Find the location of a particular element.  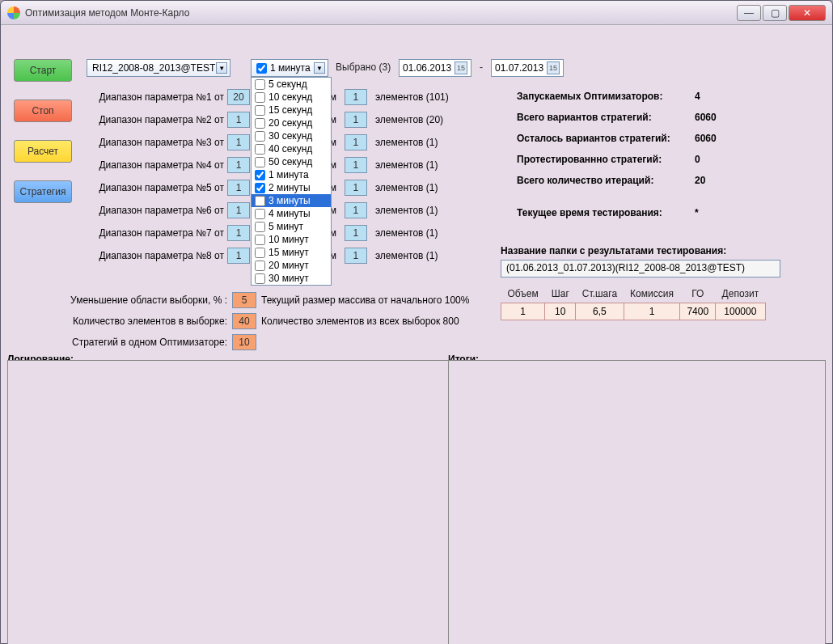

stop-button: Стоп is located at coordinates (43, 111).